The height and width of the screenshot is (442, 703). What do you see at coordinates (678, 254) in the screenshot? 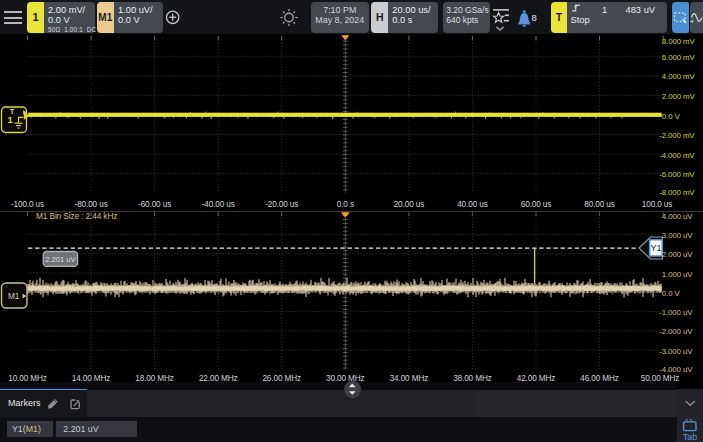
I see `svg-text: 2.000 uV` at bounding box center [678, 254].